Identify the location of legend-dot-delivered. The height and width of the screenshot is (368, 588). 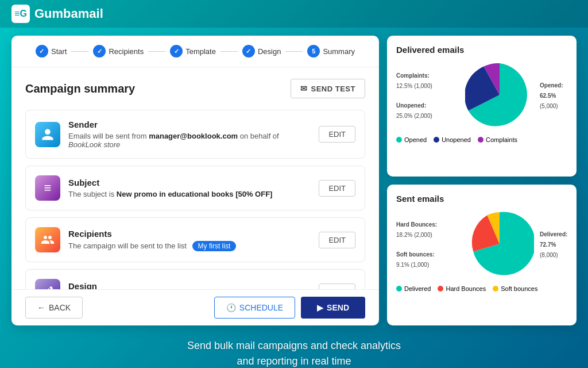
(399, 289).